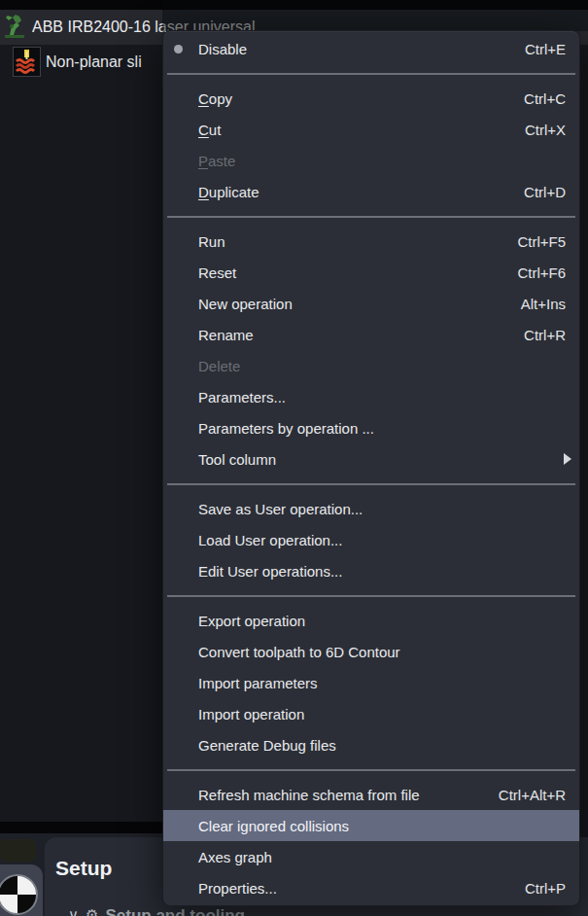 The width and height of the screenshot is (588, 916). Describe the element at coordinates (544, 335) in the screenshot. I see `menu-shortcut: Ctrl+R` at that location.